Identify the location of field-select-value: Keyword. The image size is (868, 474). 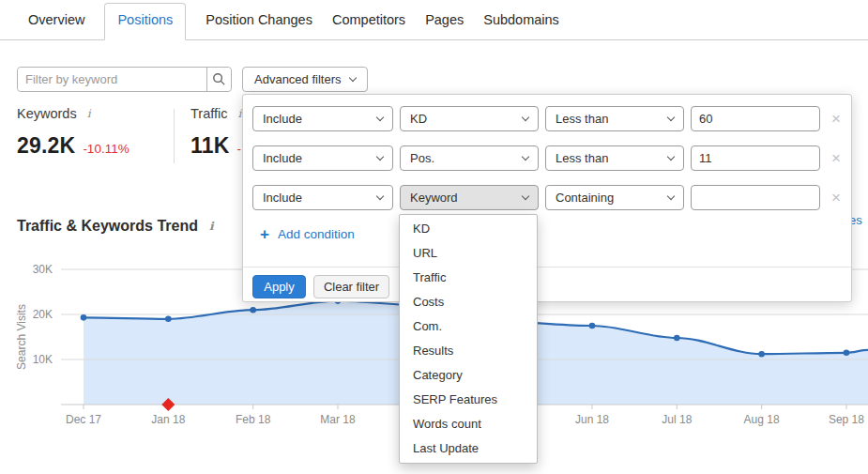
(434, 197).